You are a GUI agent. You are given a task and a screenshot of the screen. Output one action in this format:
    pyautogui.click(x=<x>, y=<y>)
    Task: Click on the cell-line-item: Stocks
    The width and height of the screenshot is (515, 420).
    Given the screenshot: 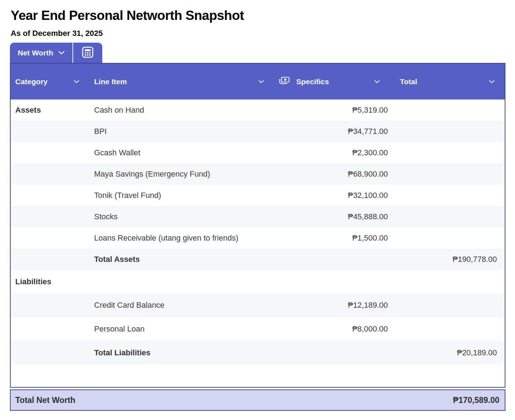 What is the action you would take?
    pyautogui.click(x=182, y=217)
    